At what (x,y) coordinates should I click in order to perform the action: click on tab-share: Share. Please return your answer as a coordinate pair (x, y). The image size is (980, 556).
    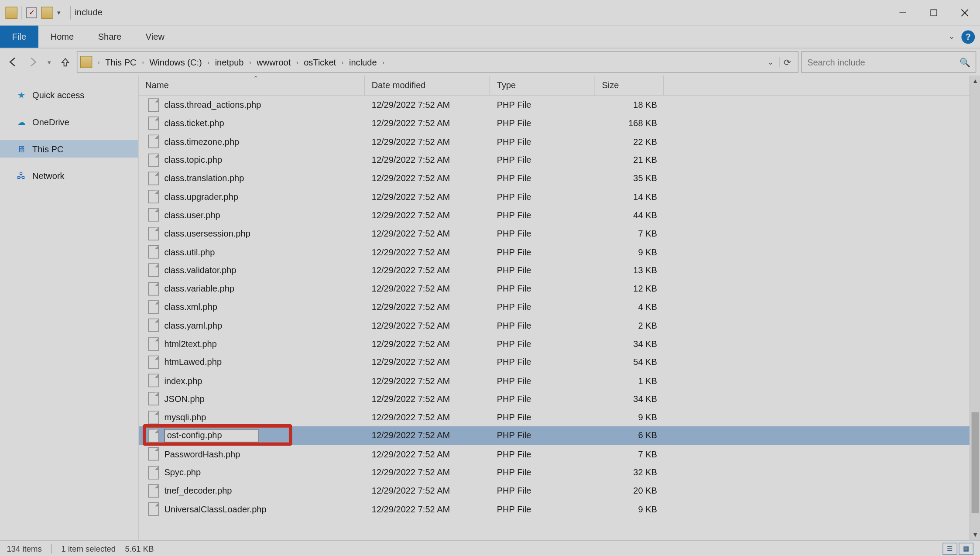
    Looking at the image, I should click on (110, 37).